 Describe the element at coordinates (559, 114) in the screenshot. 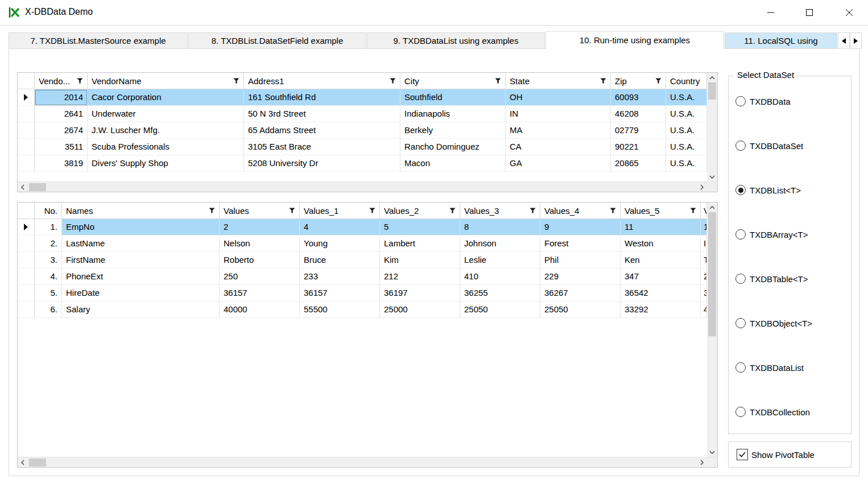

I see `grid-cell: IN` at that location.